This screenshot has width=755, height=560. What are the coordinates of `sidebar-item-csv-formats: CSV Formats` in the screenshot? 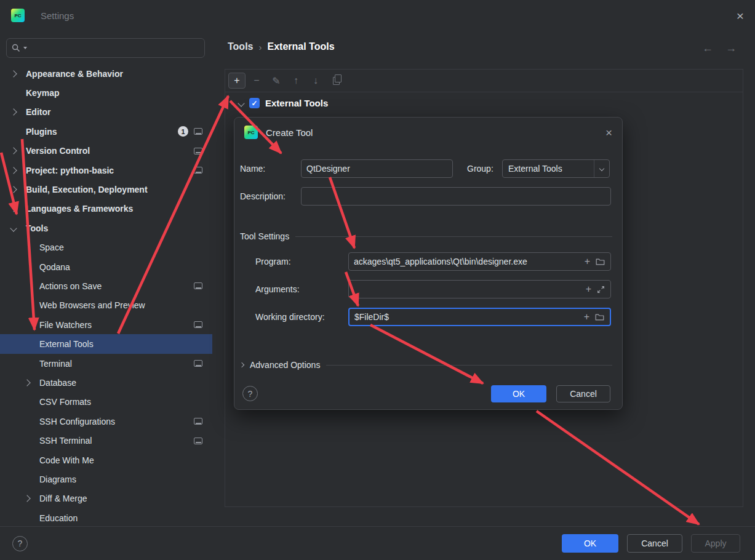 It's located at (106, 402).